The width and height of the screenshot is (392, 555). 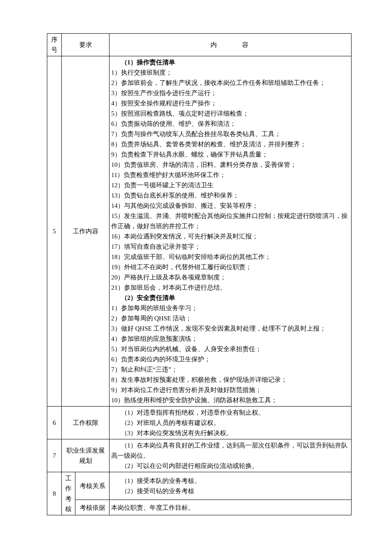 I want to click on op-item: 14）与其他岗位完成设备拆卸、搬迁、安装等程序；, so click(x=230, y=206).